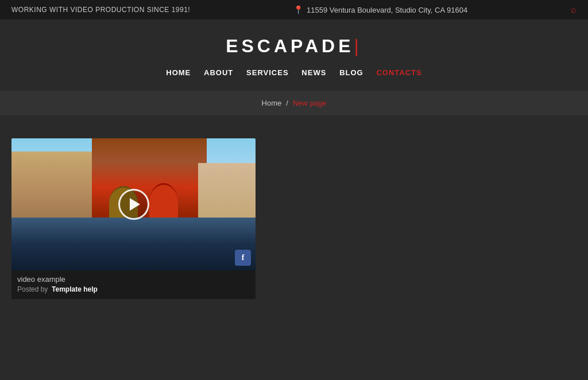  I want to click on breadcrumb-home: Home, so click(272, 103).